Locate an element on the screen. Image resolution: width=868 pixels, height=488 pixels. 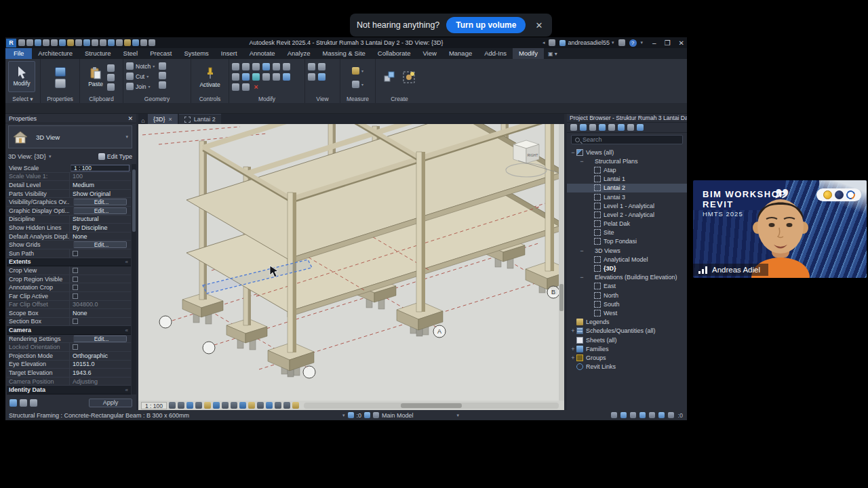
view-tab-lantai-2: Lantai 2 is located at coordinates (200, 119).